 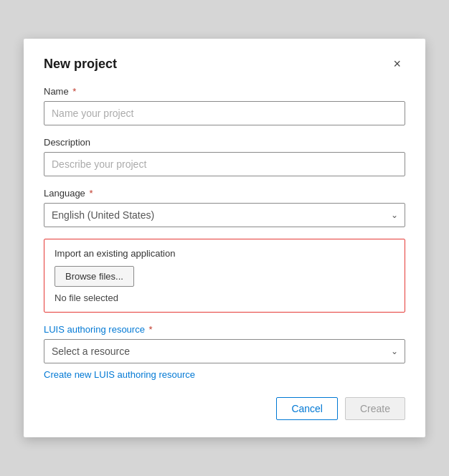 I want to click on description-input, so click(x=225, y=164).